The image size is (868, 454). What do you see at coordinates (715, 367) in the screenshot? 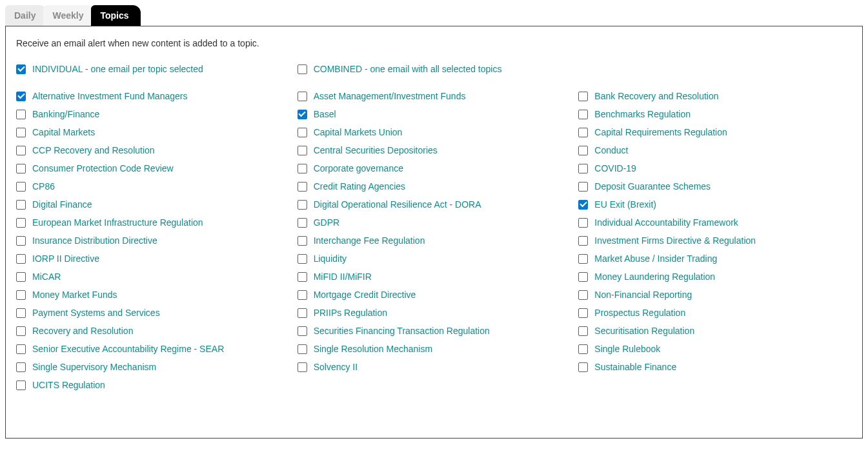
I see `topic-item: Sustainable Finance` at bounding box center [715, 367].